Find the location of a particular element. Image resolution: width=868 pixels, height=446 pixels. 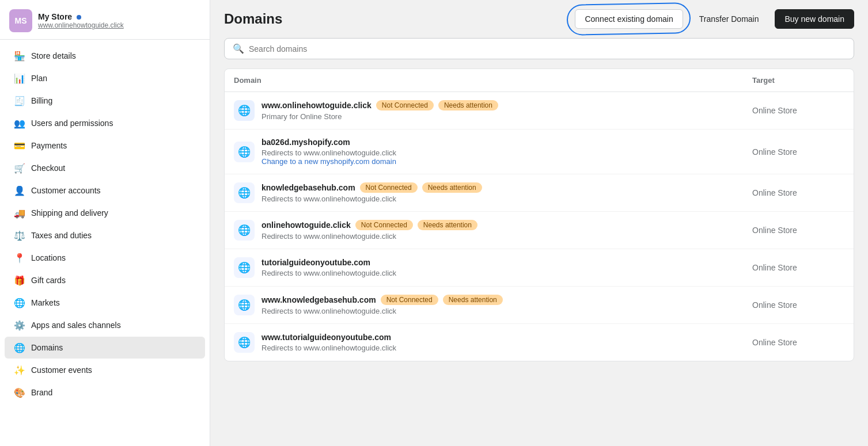

search-input is located at coordinates (547, 49).